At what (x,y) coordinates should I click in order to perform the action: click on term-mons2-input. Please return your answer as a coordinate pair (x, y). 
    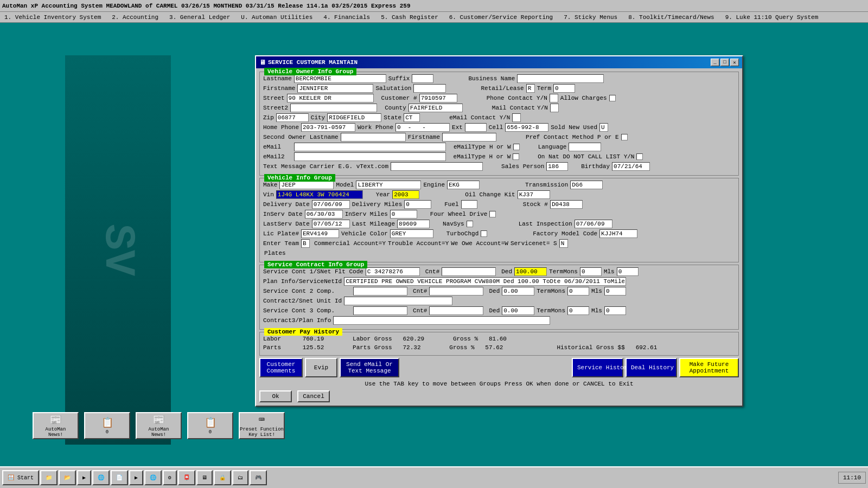
    Looking at the image, I should click on (578, 291).